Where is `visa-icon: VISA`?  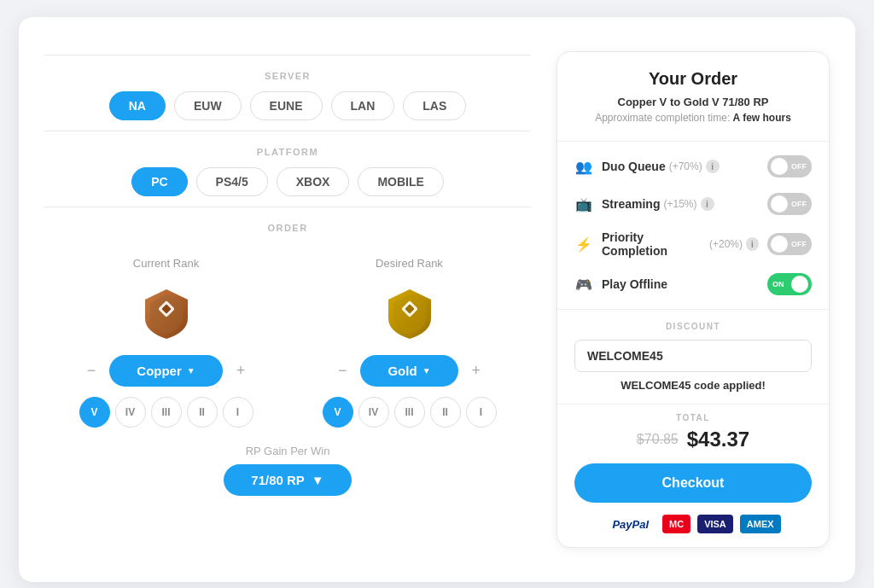
visa-icon: VISA is located at coordinates (715, 524).